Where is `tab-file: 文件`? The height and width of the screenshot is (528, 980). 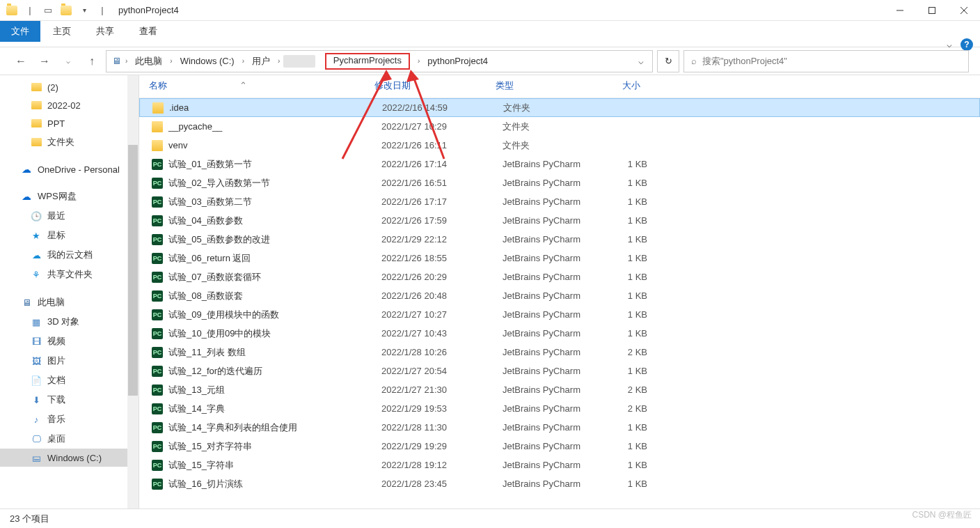 tab-file: 文件 is located at coordinates (20, 31).